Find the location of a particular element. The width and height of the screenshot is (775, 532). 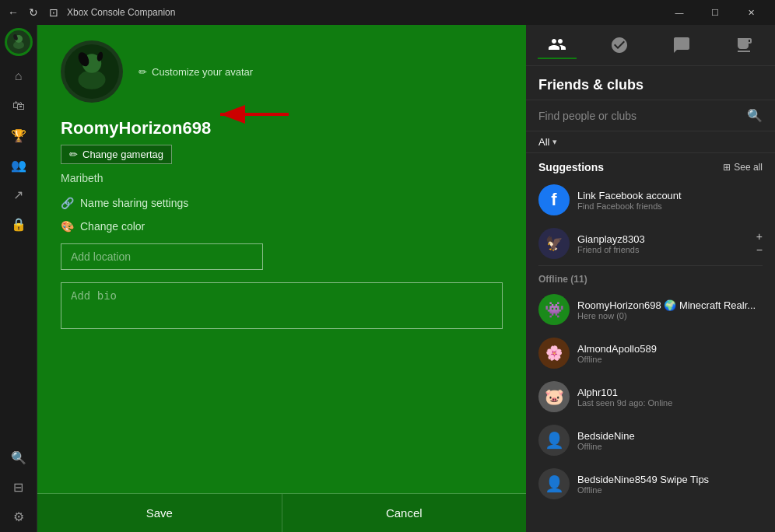

settings-icon: ⚙ is located at coordinates (19, 516).